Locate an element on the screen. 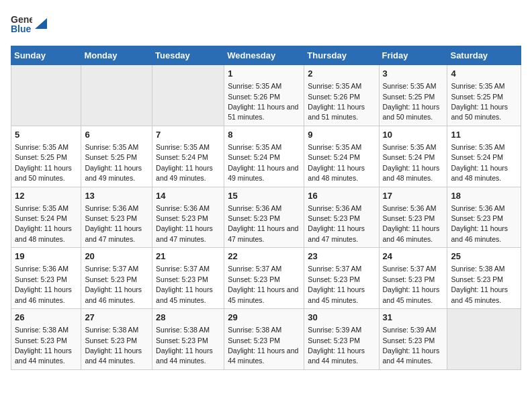 The image size is (532, 411). day-number: 25 is located at coordinates (484, 257).